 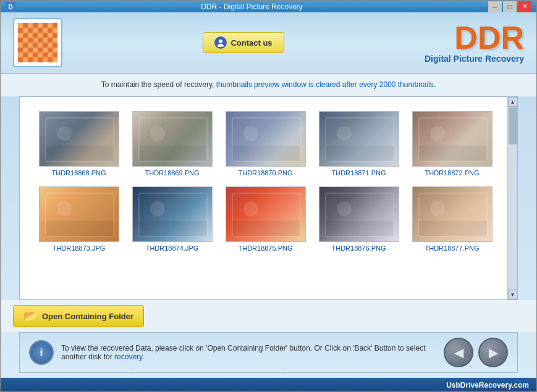 What do you see at coordinates (459, 352) in the screenshot?
I see `back-icon: ◀` at bounding box center [459, 352].